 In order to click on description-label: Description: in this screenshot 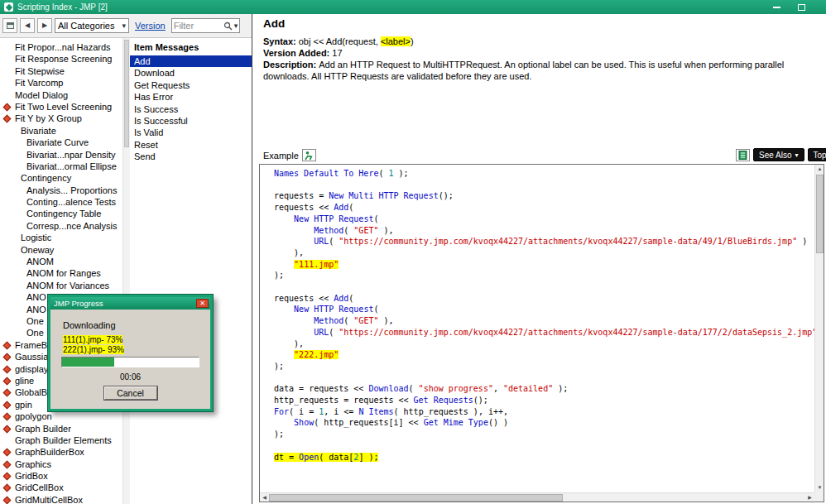, I will do `click(290, 65)`.